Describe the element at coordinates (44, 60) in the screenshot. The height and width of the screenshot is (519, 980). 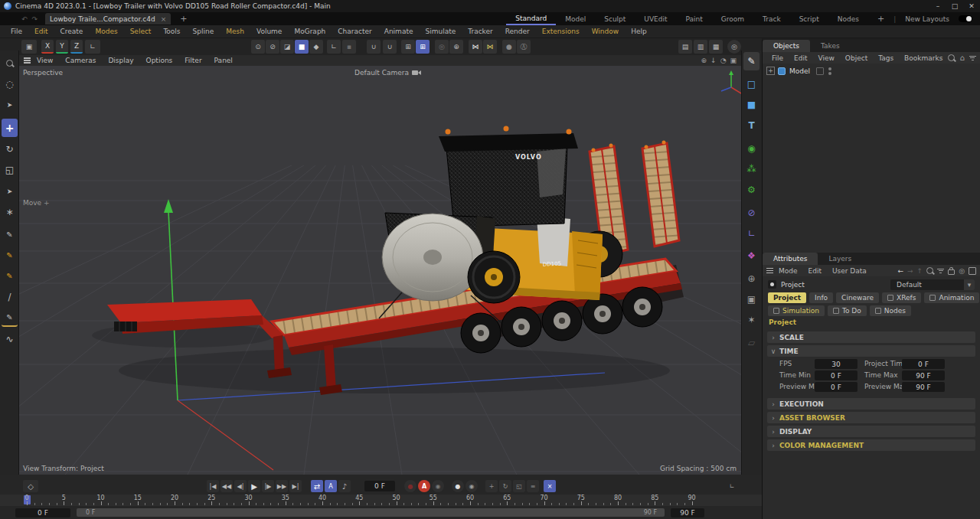
I see `viewport-menu-view: View` at that location.